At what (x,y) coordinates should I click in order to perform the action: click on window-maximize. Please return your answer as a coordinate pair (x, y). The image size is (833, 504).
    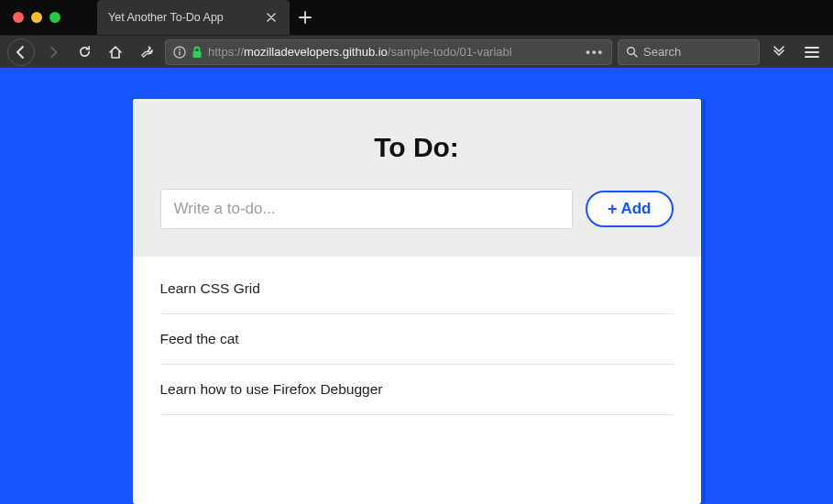
    Looking at the image, I should click on (55, 17).